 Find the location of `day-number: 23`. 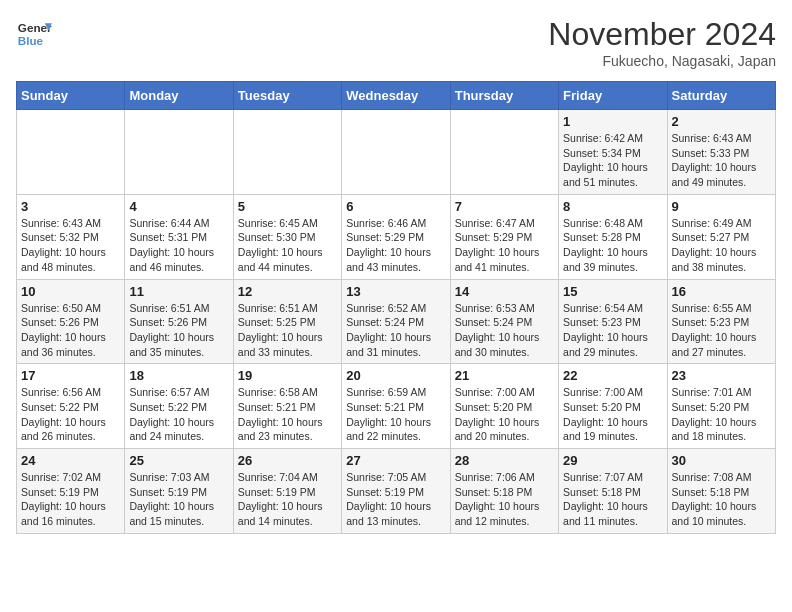

day-number: 23 is located at coordinates (722, 376).